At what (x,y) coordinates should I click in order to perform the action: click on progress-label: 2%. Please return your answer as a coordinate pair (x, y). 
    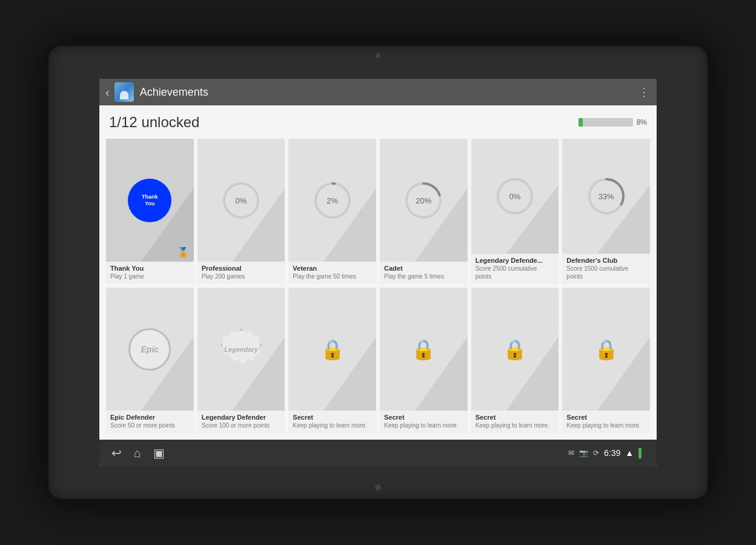
    Looking at the image, I should click on (332, 200).